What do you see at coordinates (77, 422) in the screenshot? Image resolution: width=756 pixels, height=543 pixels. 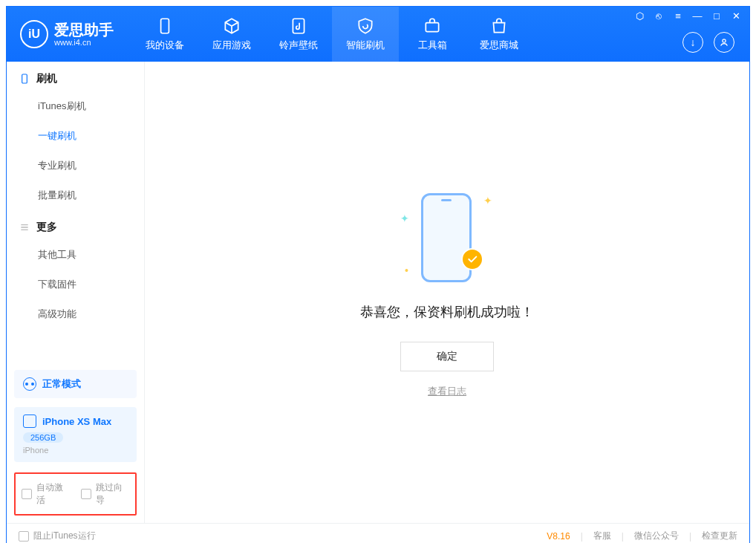 I see `device-name: iPhone XS Max` at bounding box center [77, 422].